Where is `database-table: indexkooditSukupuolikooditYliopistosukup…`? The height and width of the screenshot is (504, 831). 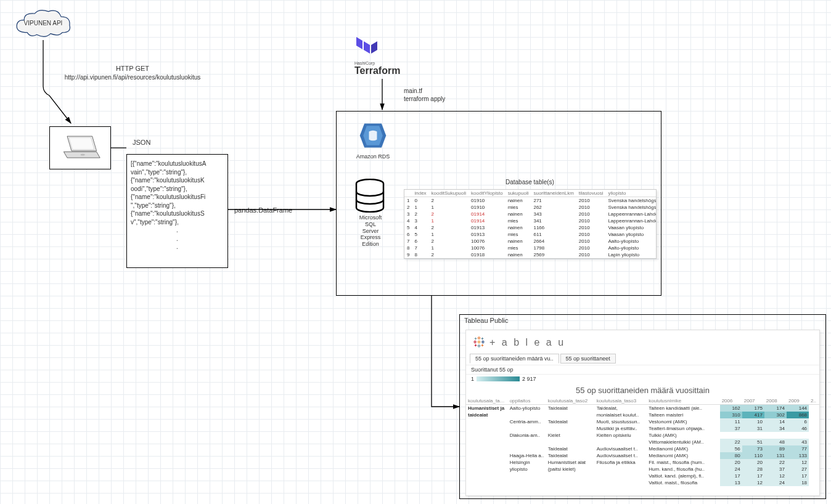 database-table: indexkooditSukupuolikooditYliopistosukup… is located at coordinates (530, 224).